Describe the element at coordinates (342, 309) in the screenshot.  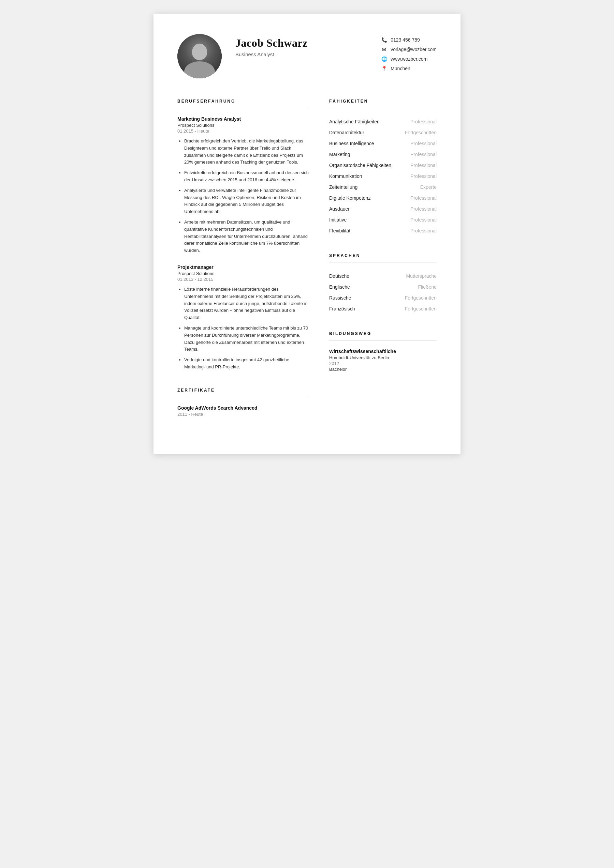
I see `lang-4-name: Französisch` at that location.